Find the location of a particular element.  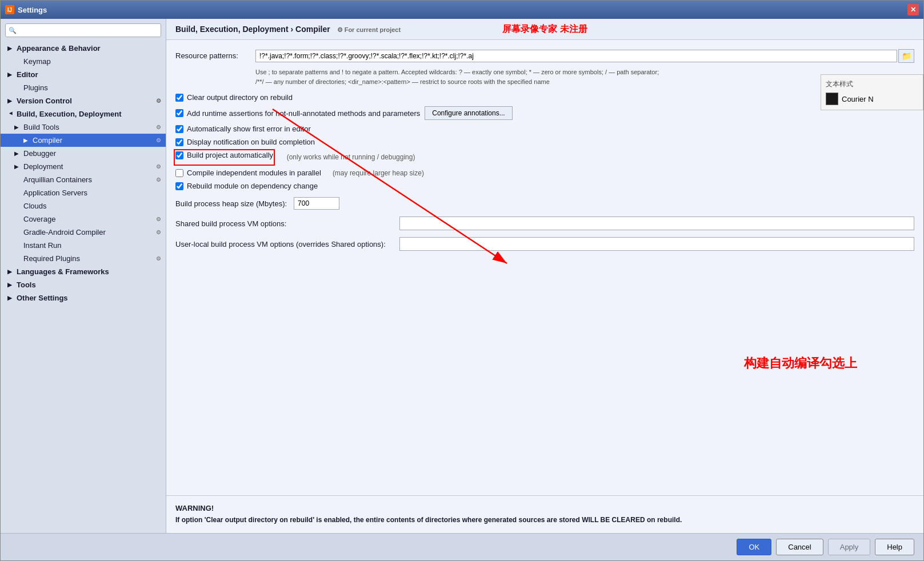

warning-text: If option 'Clear output directory on reb… is located at coordinates (545, 520).